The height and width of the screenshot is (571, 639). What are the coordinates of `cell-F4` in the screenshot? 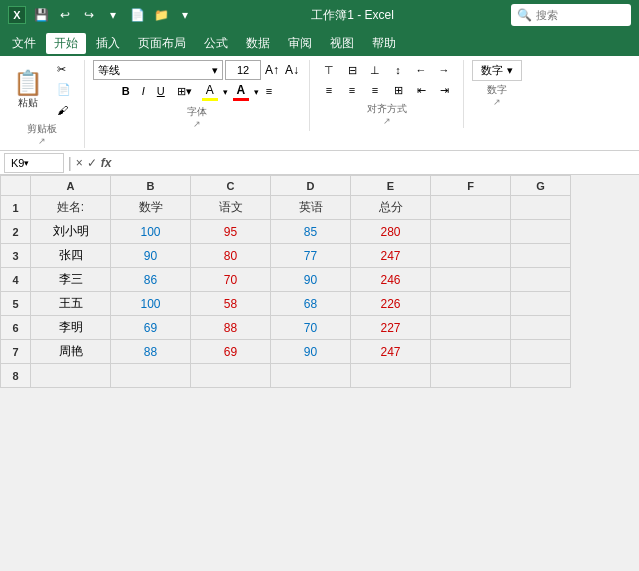 It's located at (471, 280).